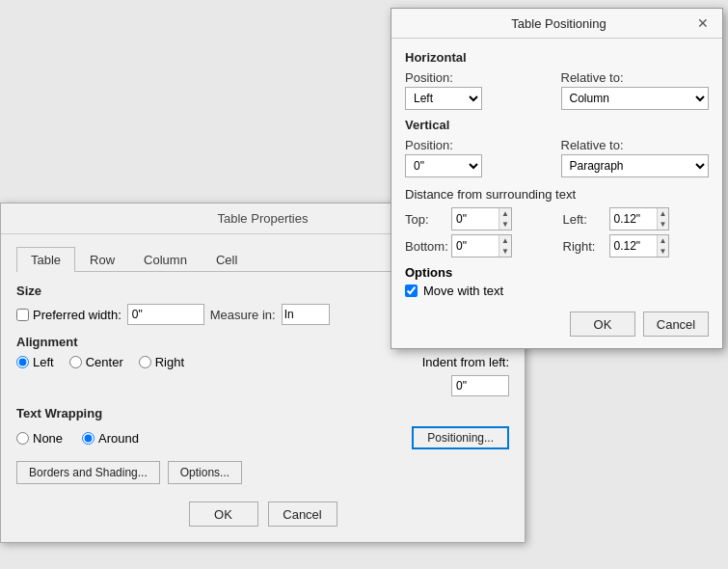  Describe the element at coordinates (635, 145) in the screenshot. I see `v-relative-label: Relative to:` at that location.